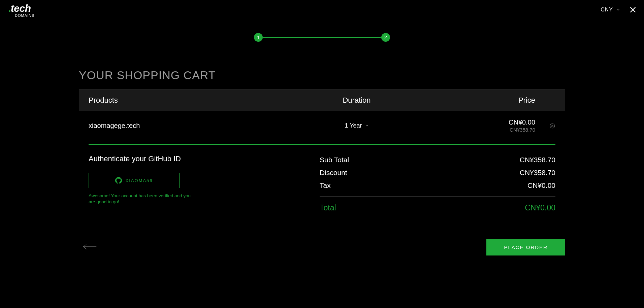  What do you see at coordinates (438, 160) in the screenshot?
I see `subtotal-row: Sub Total CN¥358.70` at bounding box center [438, 160].